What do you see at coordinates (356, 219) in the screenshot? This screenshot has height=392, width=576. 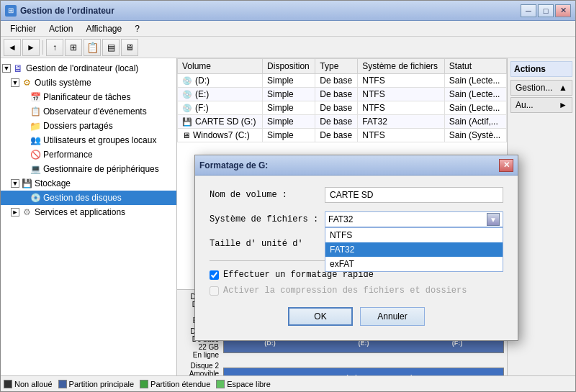 I see `fs-row: Système de fichiers : FAT32 ▼ NTFS FAT32…` at bounding box center [356, 219].